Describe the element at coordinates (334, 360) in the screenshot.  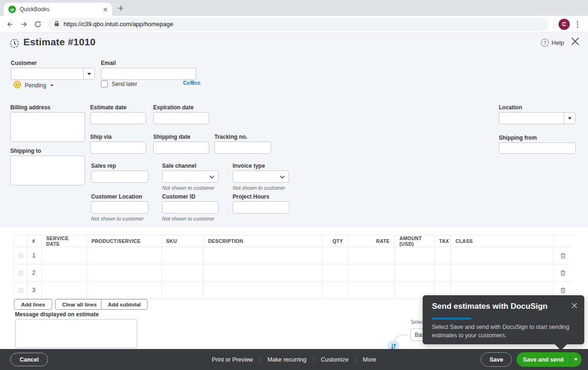
I see `customize-button: Customize` at that location.